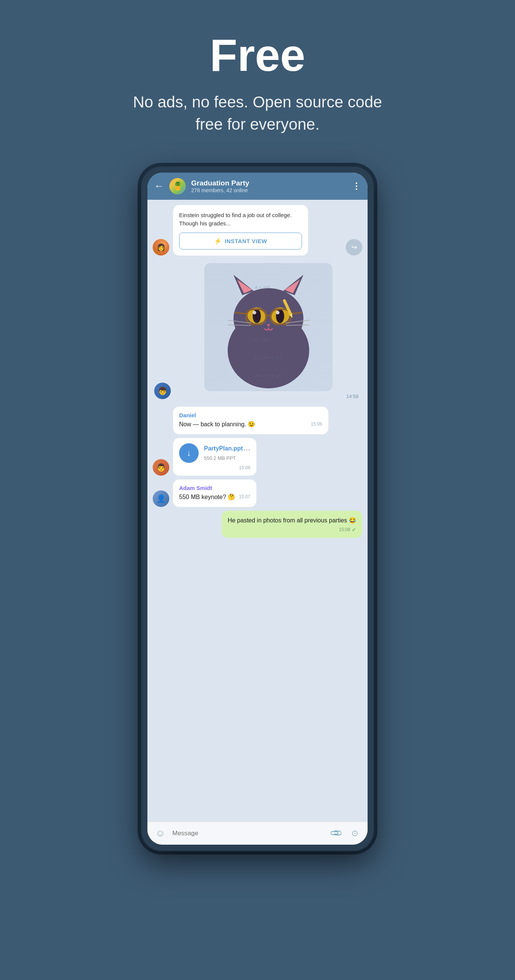 This screenshot has width=515, height=980. Describe the element at coordinates (354, 247) in the screenshot. I see `forward-icon: ↪` at that location.